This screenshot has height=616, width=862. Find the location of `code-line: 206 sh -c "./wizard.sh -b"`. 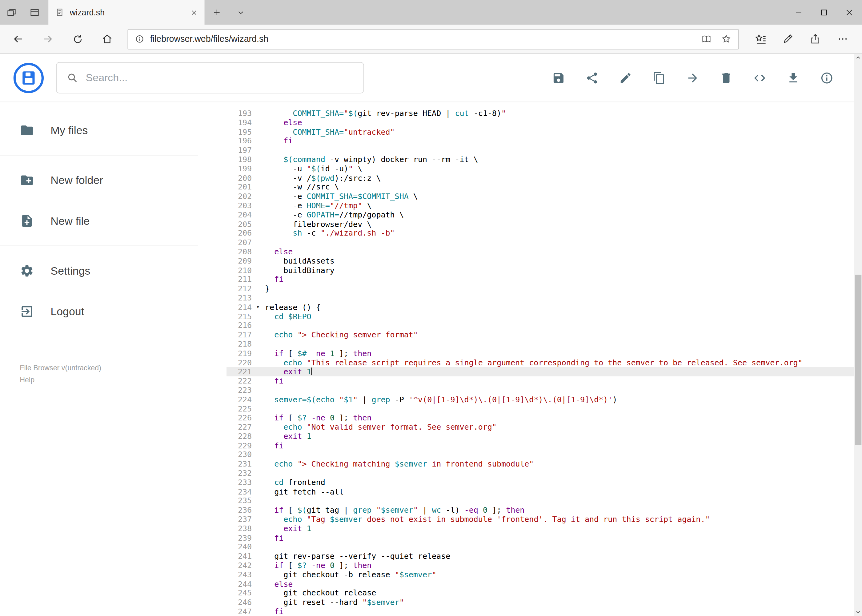

code-line: 206 sh -c "./wizard.sh -b" is located at coordinates (544, 234).